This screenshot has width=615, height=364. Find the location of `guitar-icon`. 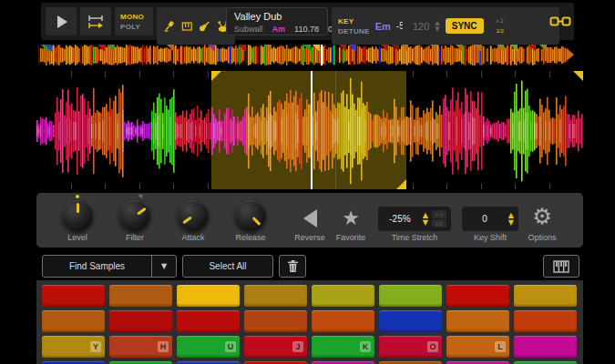

guitar-icon is located at coordinates (204, 26).